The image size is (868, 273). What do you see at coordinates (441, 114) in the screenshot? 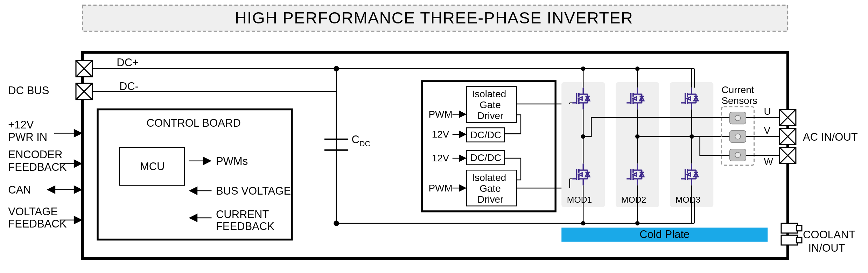
I see `pwm-top-label: PWM` at bounding box center [441, 114].